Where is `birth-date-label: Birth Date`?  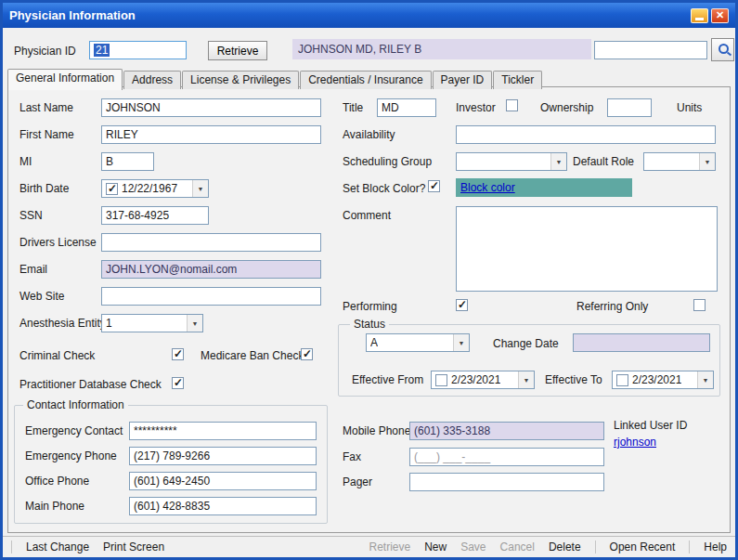
birth-date-label: Birth Date is located at coordinates (45, 189).